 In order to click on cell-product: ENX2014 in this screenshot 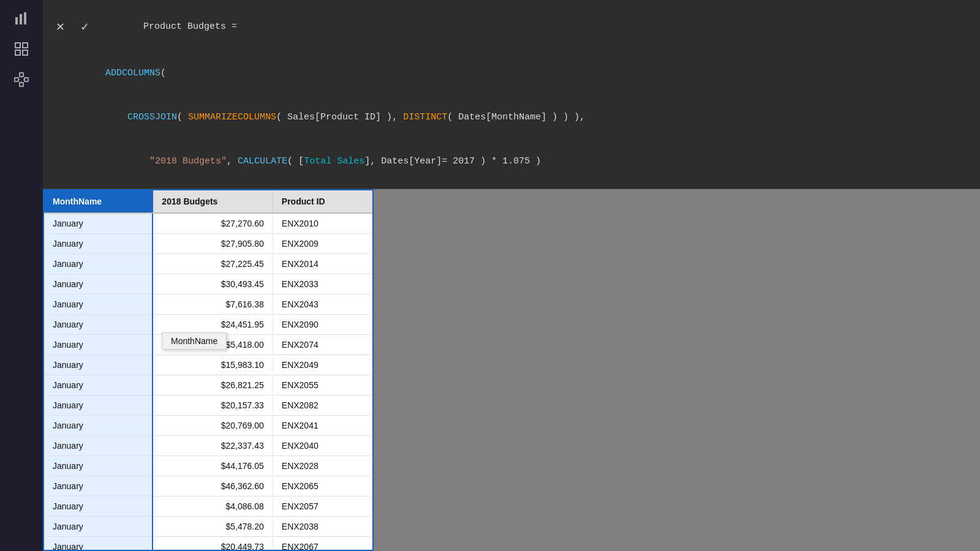, I will do `click(322, 264)`.